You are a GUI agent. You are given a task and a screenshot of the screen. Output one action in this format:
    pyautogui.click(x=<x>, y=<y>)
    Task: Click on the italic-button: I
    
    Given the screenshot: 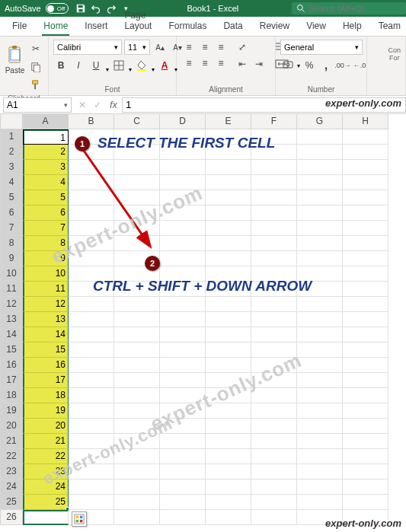 What is the action you would take?
    pyautogui.click(x=78, y=65)
    